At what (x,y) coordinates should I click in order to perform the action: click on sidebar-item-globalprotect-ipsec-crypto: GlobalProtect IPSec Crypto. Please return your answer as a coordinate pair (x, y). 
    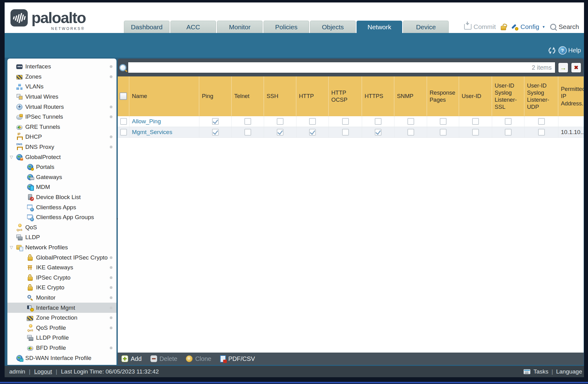
    Looking at the image, I should click on (62, 258).